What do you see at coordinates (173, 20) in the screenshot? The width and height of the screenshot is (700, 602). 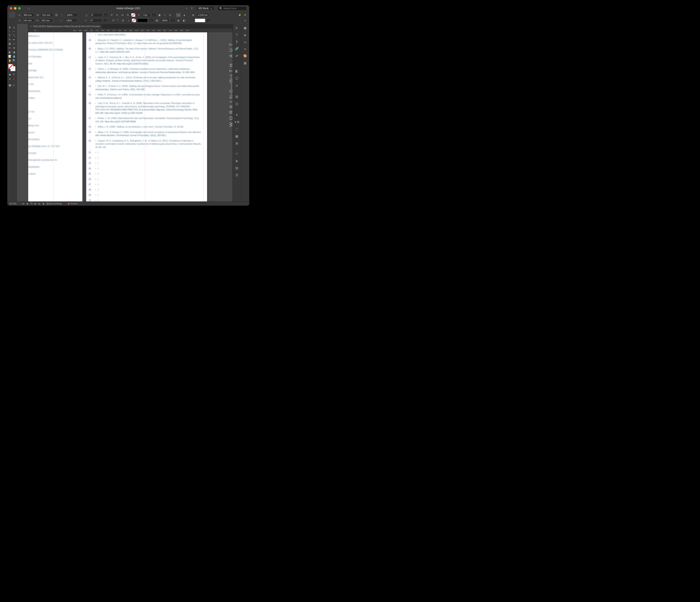 I see `opacity-dropdown: ›` at bounding box center [173, 20].